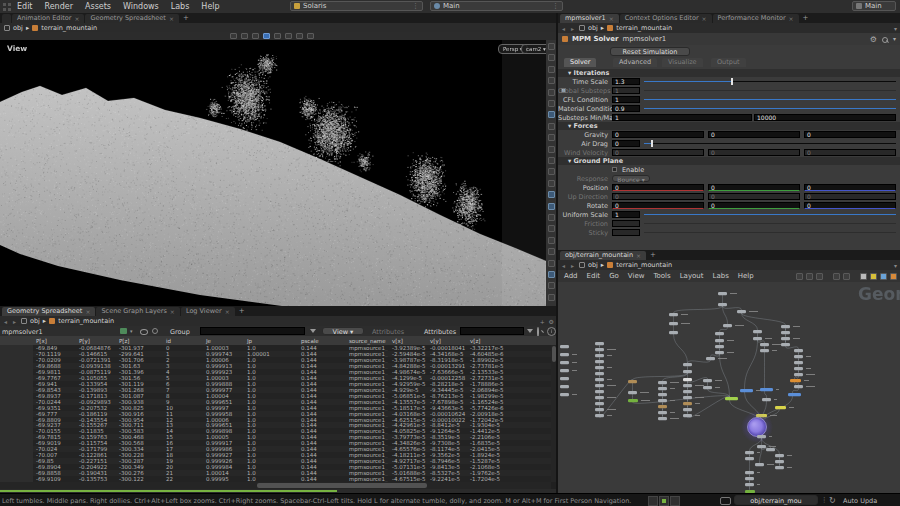 The width and height of the screenshot is (900, 506). What do you see at coordinates (825, 118) in the screenshot?
I see `param-max-field: 10000` at bounding box center [825, 118].